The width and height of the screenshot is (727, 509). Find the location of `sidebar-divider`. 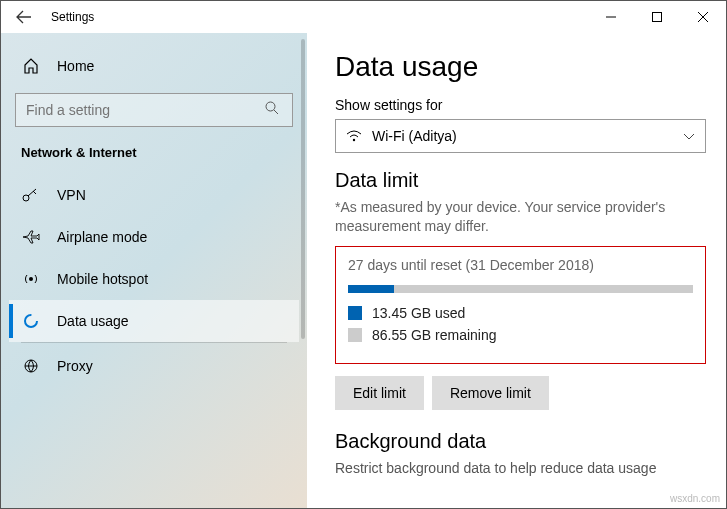

sidebar-divider is located at coordinates (154, 342).